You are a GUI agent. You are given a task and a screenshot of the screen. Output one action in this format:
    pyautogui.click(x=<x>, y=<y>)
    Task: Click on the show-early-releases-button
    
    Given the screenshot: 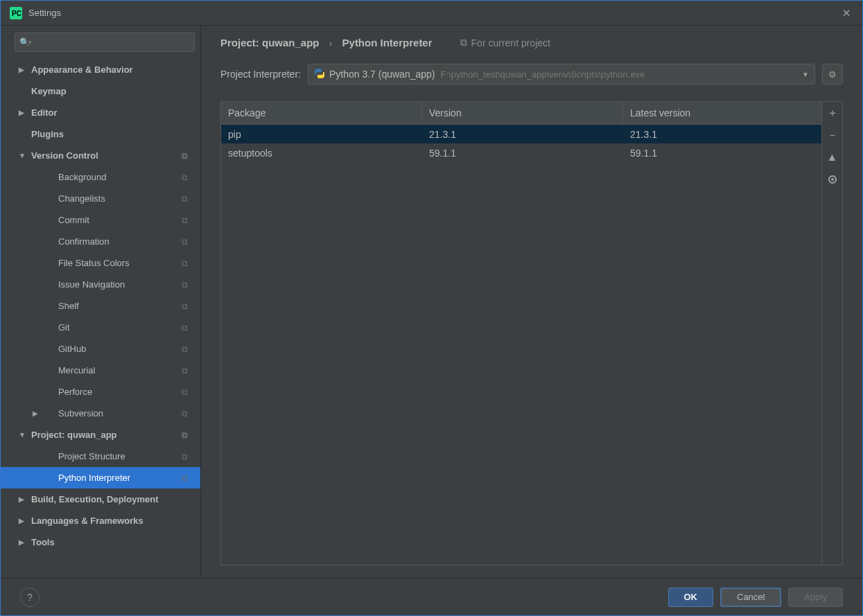 What is the action you would take?
    pyautogui.click(x=833, y=179)
    